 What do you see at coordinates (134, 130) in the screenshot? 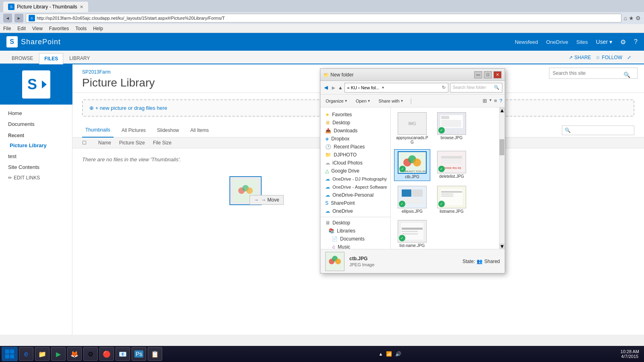
I see `tab-all-pictures: All Pictures` at bounding box center [134, 130].